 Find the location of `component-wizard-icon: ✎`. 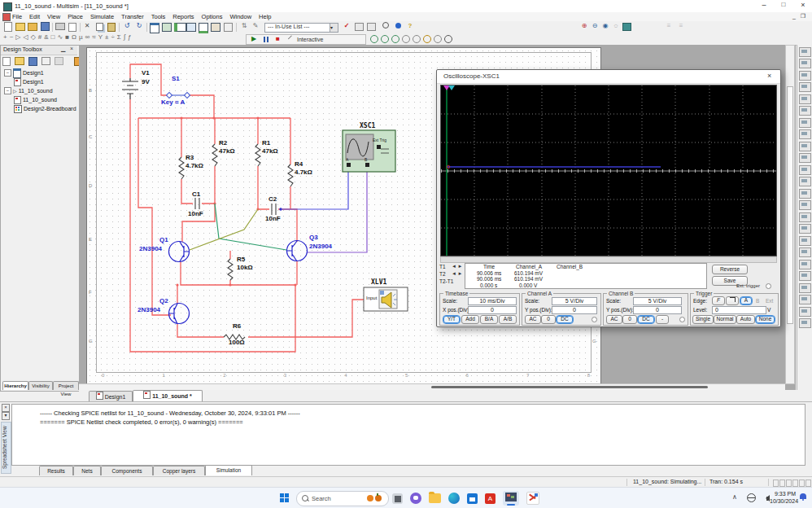

component-wizard-icon: ✎ is located at coordinates (255, 26).